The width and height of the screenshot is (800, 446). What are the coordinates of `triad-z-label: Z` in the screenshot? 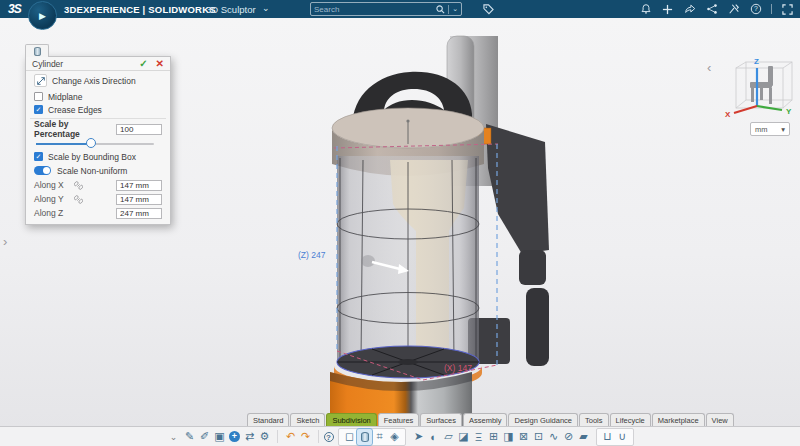 It's located at (756, 62).